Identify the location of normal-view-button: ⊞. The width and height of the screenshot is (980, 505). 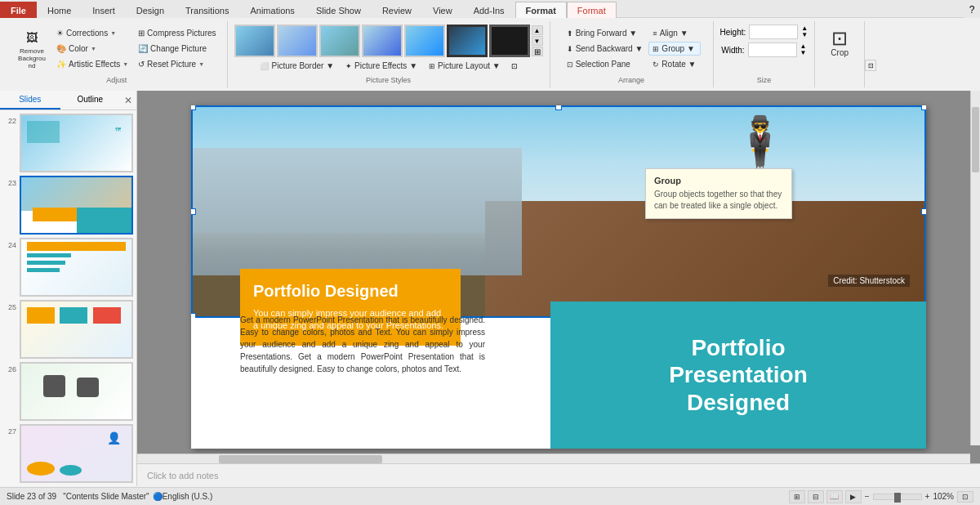
(797, 497).